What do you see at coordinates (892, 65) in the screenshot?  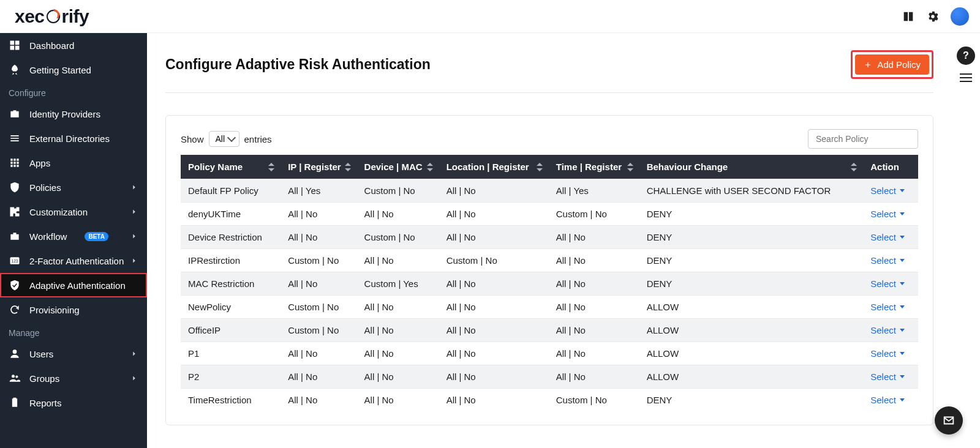 I see `add-policy-highlight: Add Policy` at bounding box center [892, 65].